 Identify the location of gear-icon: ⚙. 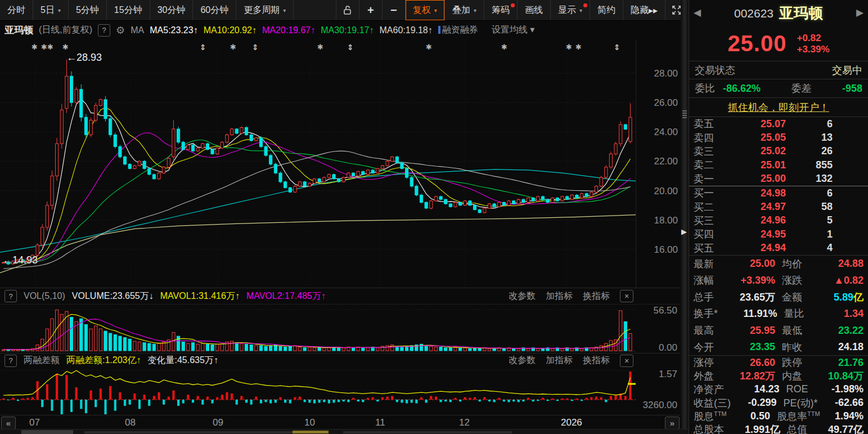
(120, 30).